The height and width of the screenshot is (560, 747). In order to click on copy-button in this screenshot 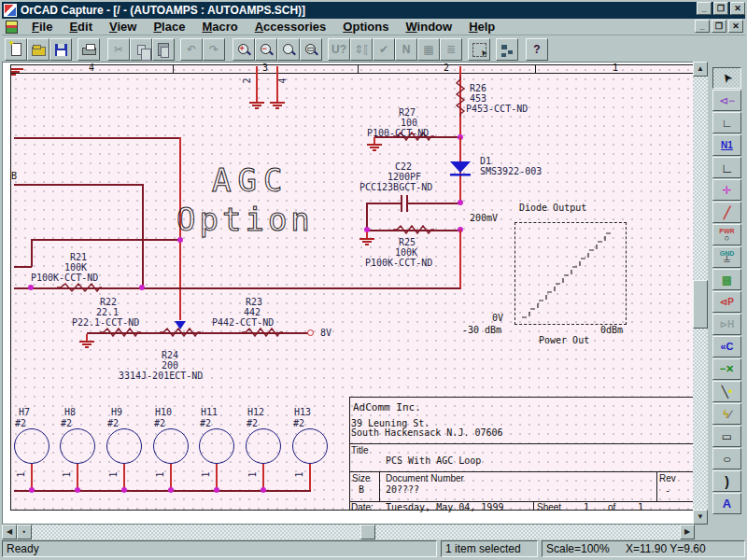, I will do `click(141, 49)`.